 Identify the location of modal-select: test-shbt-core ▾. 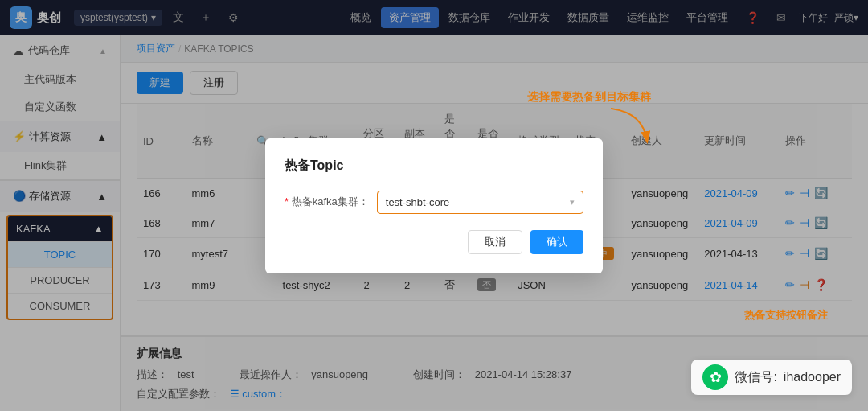
(481, 203).